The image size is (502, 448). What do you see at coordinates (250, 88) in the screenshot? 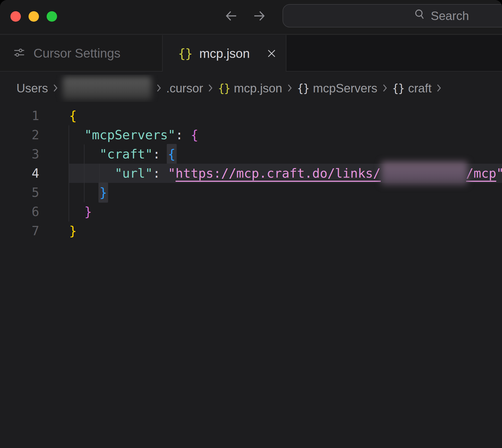
I see `breadcrumb-item-mcp-json: {} mcp.json` at bounding box center [250, 88].